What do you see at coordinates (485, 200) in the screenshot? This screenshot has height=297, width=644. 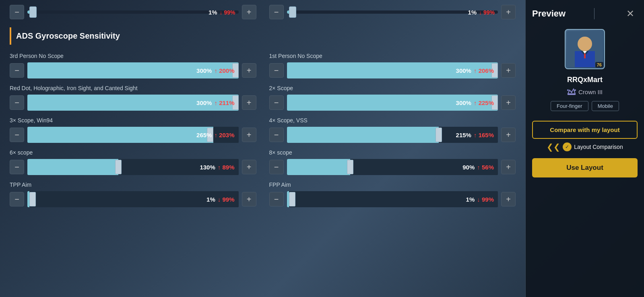 I see `val-fpp-aim-compare: ↓ 99%` at bounding box center [485, 200].